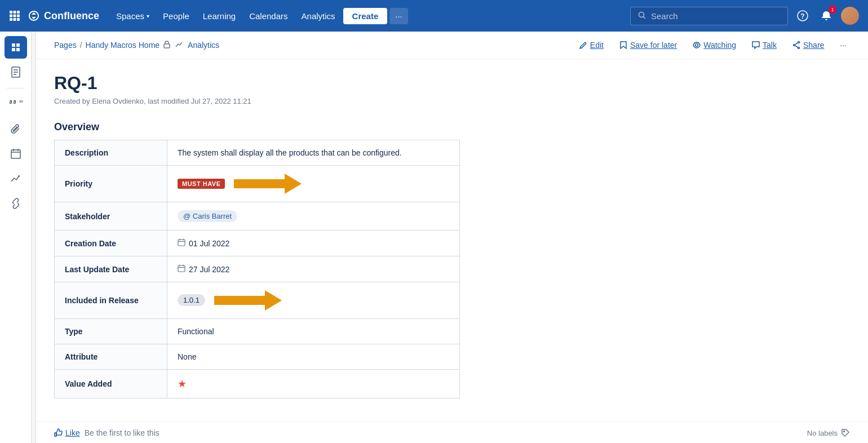 The image size is (868, 443). What do you see at coordinates (123, 45) in the screenshot?
I see `breadcrumb-parent-link: Handy Macros Home` at bounding box center [123, 45].